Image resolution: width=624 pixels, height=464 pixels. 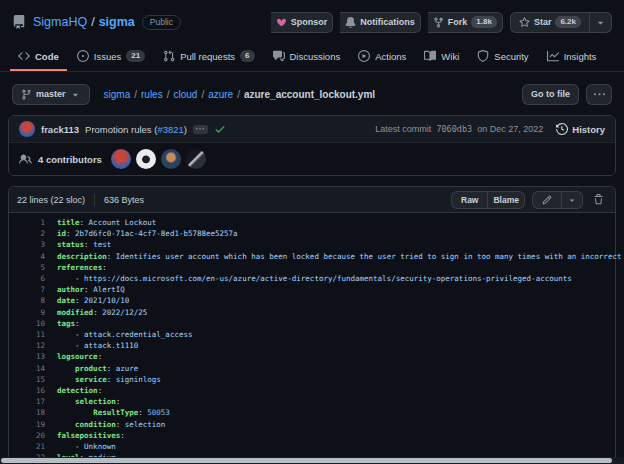 What do you see at coordinates (380, 22) in the screenshot?
I see `notifications-button: Notifications` at bounding box center [380, 22].